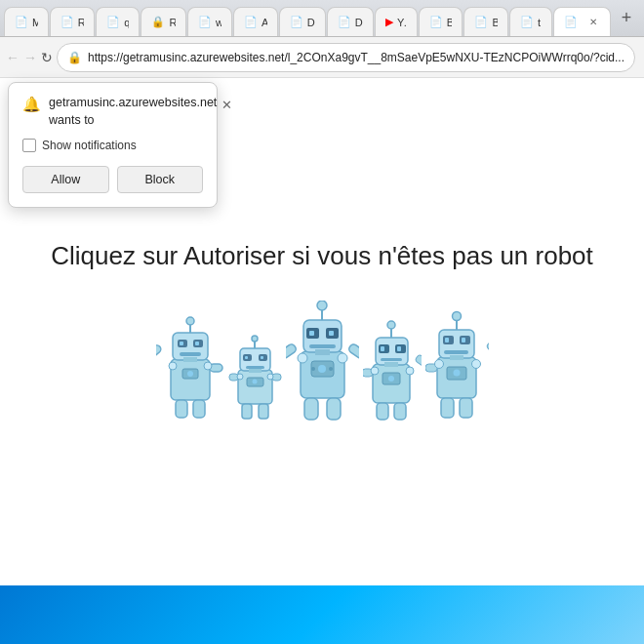  What do you see at coordinates (350, 21) in the screenshot?
I see `tab-8: 📄 DD|` at bounding box center [350, 21].